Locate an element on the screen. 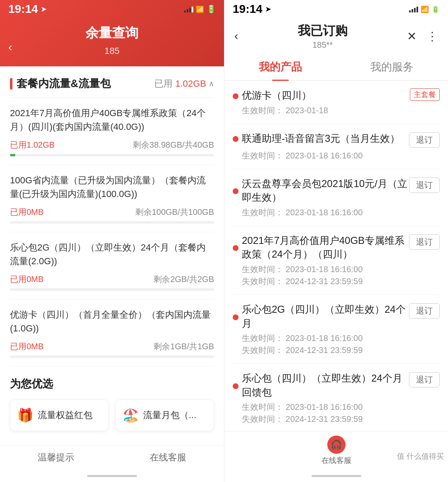 The height and width of the screenshot is (482, 448). tab-bar: 我的产品 我的服务 is located at coordinates (336, 67).